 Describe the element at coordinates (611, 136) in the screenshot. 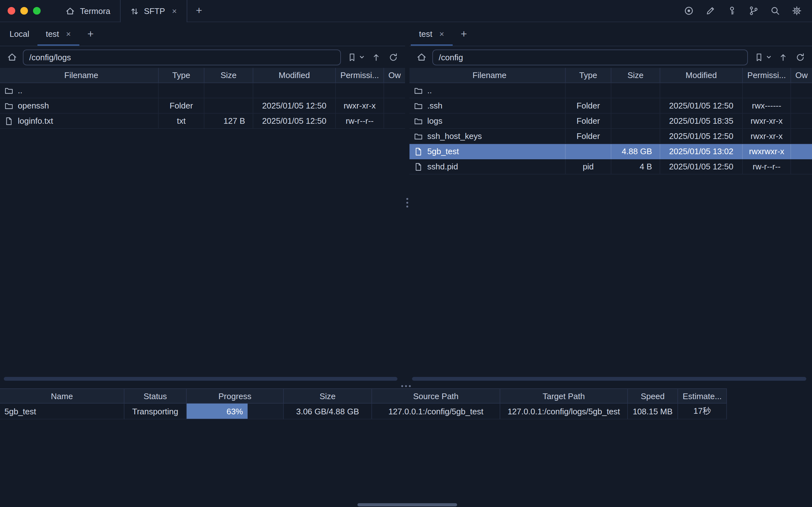

I see `file-row: ssh_host_keys Folder 2025/01/05 12:50 rw…` at that location.